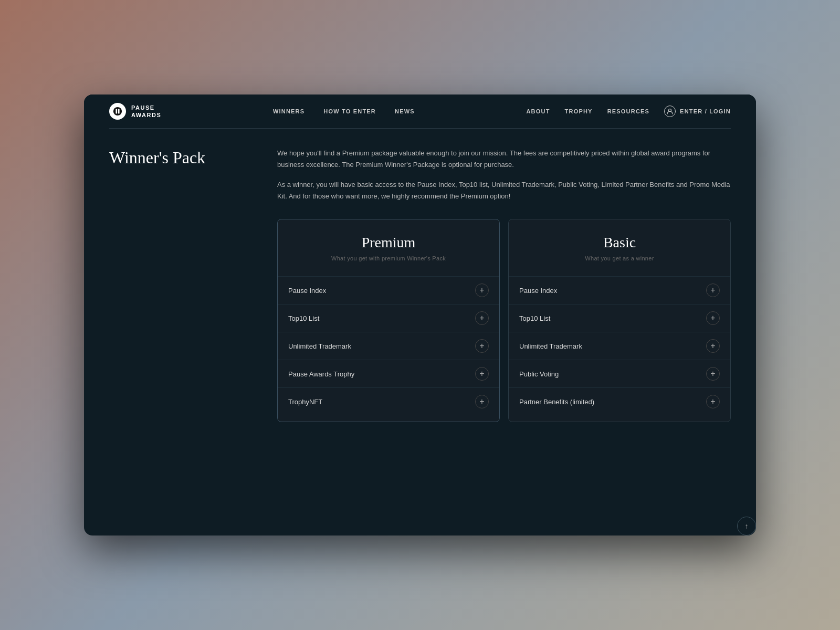 This screenshot has width=840, height=630. Describe the element at coordinates (146, 111) in the screenshot. I see `logo-text: PAUSE AWARDS` at that location.